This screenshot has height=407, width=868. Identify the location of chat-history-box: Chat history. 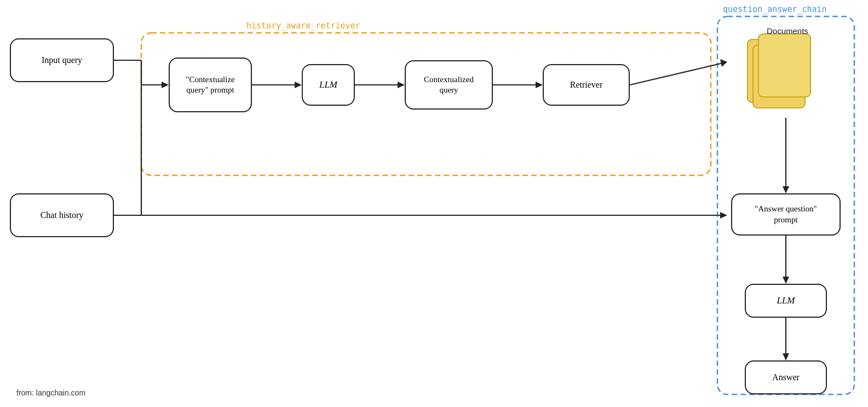
(62, 215).